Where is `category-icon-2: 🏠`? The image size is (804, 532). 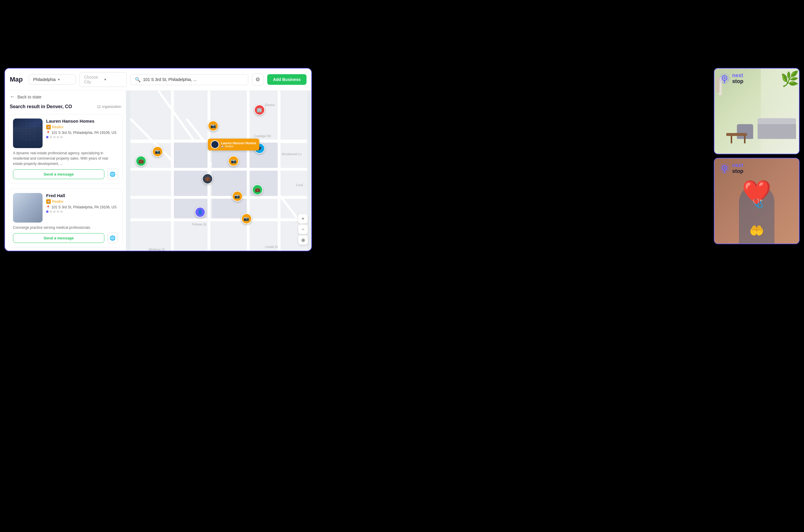
category-icon-2: 🏠 is located at coordinates (49, 202).